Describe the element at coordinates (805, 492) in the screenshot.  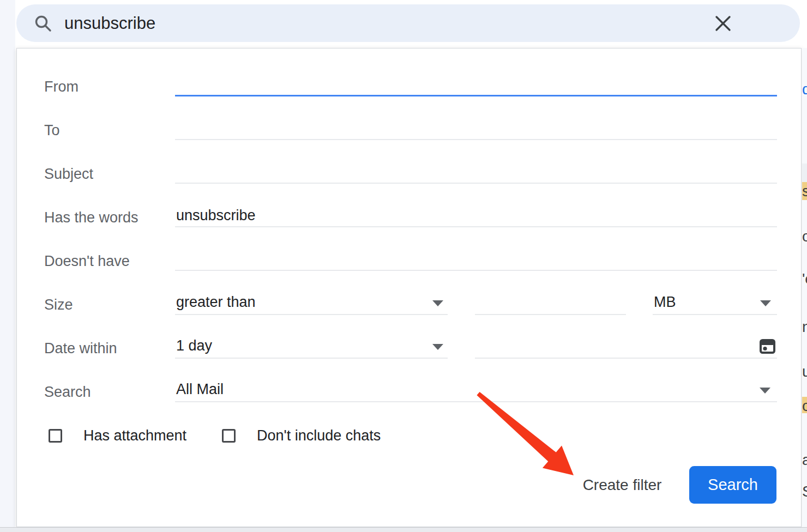
I see `occluded-email-text: S` at that location.